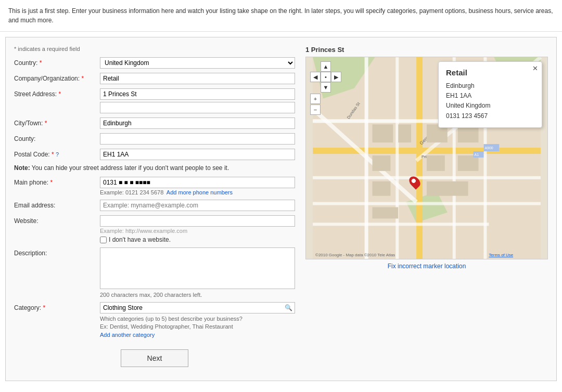 The width and height of the screenshot is (562, 392). What do you see at coordinates (198, 63) in the screenshot?
I see `country-select: United Kingdom` at bounding box center [198, 63].